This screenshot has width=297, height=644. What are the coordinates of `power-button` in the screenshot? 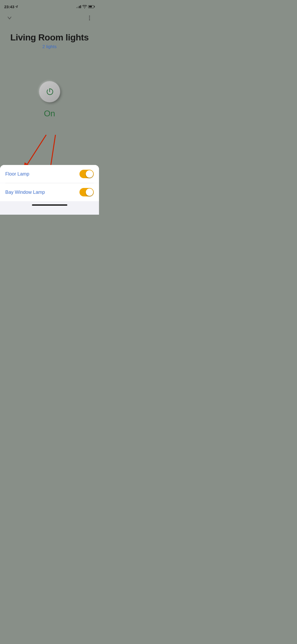 It's located at (50, 92).